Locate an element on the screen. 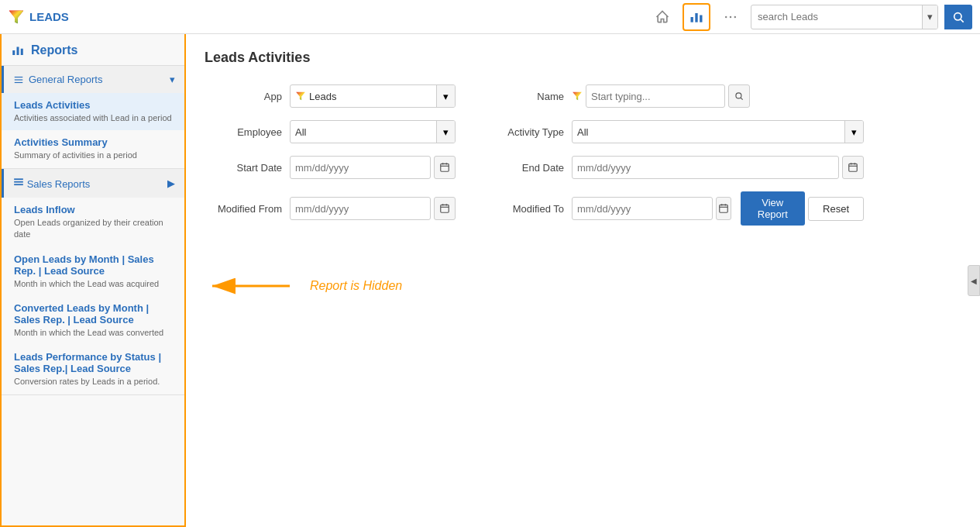  sidebar-item-leads-activities: Leads Activities Activities associated w… is located at coordinates (93, 112).